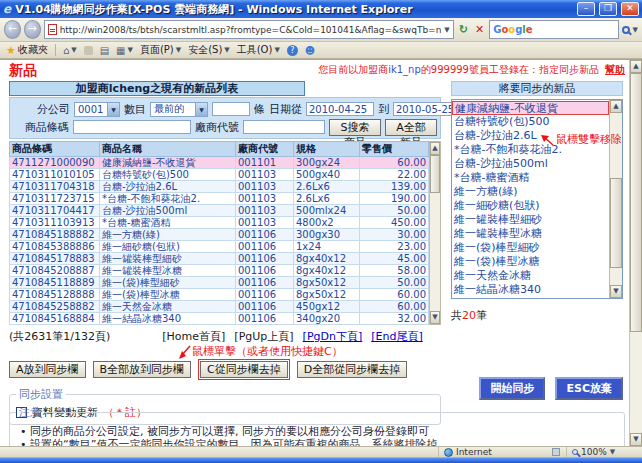 This screenshot has height=463, width=642. Describe the element at coordinates (168, 259) in the screenshot. I see `cell-name: 維一罐裝棒型細砂` at that location.